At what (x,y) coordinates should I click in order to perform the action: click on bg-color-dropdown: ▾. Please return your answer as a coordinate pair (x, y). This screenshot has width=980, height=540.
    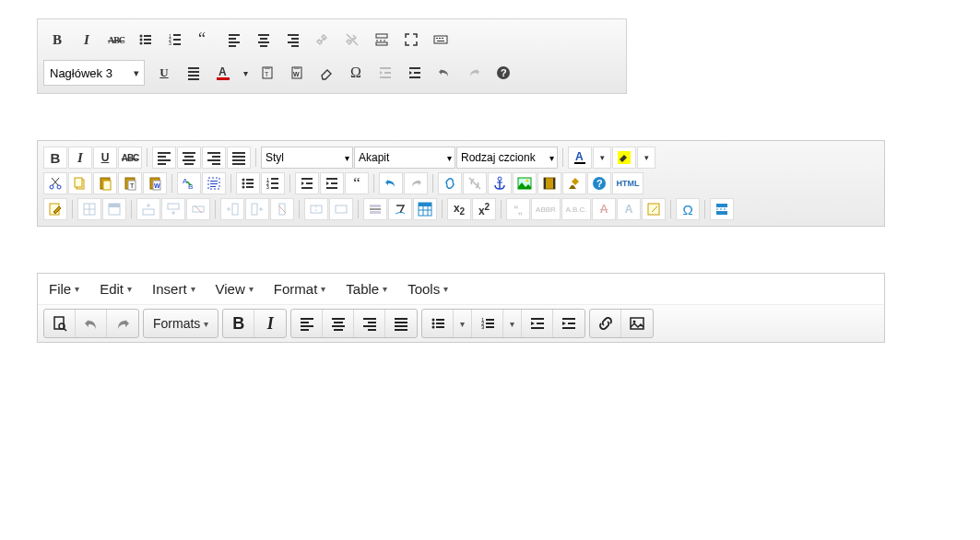
    Looking at the image, I should click on (646, 158).